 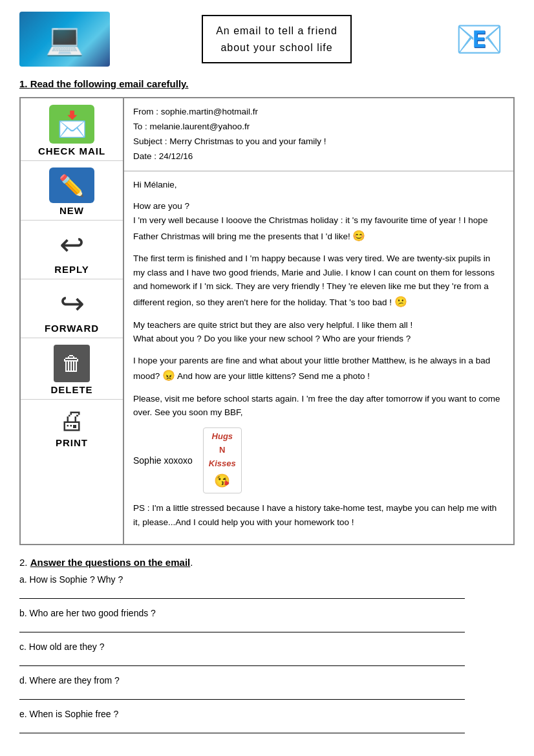 What do you see at coordinates (72, 211) in the screenshot?
I see `new-label: NEW` at bounding box center [72, 211].